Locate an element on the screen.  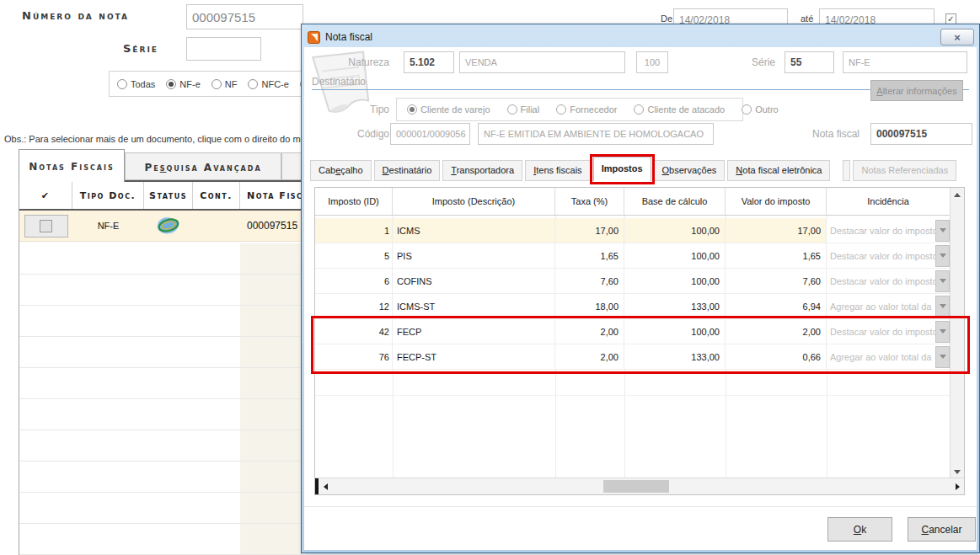
serie-tipo-input: NF-E is located at coordinates (905, 62).